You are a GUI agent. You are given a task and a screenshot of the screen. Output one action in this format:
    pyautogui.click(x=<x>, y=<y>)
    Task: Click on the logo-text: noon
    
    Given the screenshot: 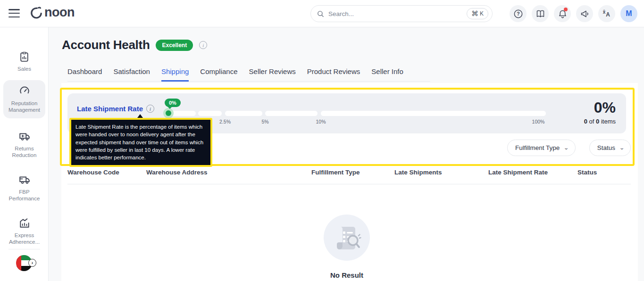 What is the action you would take?
    pyautogui.click(x=59, y=12)
    